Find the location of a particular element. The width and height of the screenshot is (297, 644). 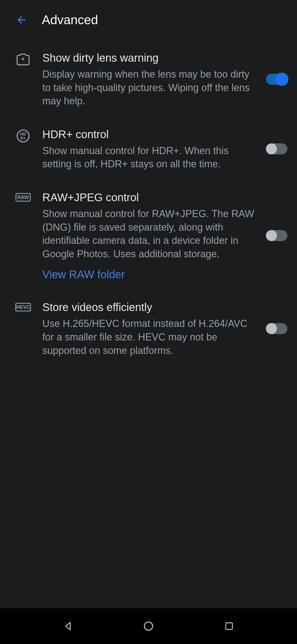

hevc-icon: HEVC is located at coordinates (23, 306).